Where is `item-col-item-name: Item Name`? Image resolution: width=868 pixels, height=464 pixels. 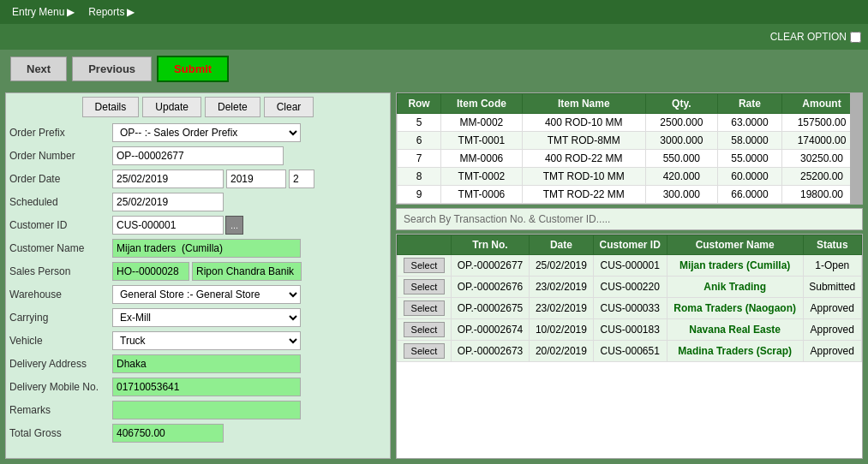
item-col-item-name: Item Name is located at coordinates (584, 104).